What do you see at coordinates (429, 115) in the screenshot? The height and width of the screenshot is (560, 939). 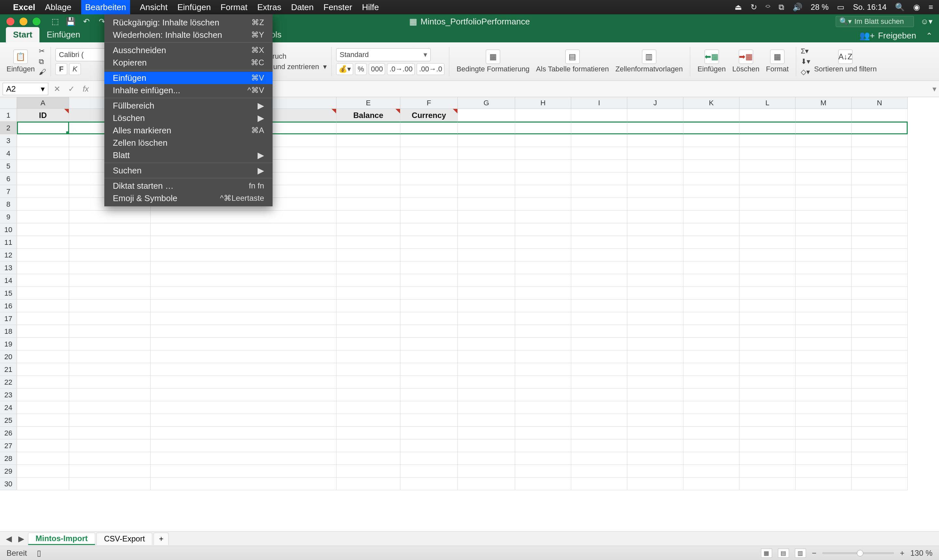 I see `cell: Currency` at bounding box center [429, 115].